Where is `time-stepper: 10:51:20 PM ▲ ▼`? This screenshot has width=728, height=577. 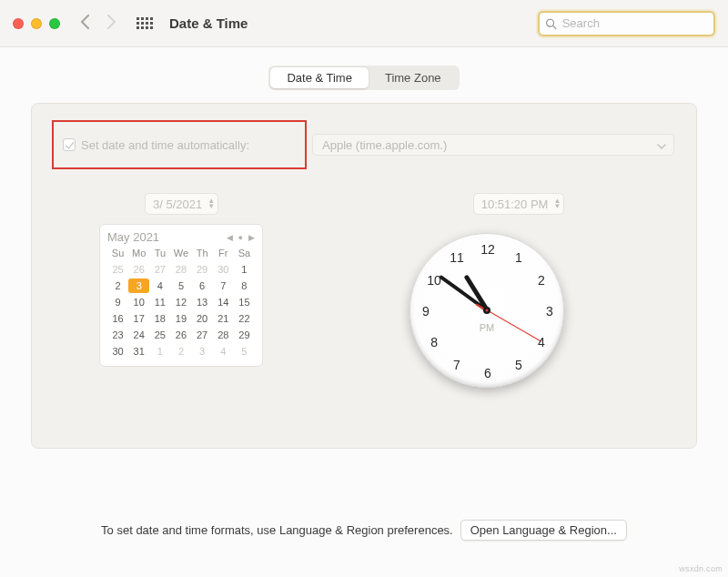 time-stepper: 10:51:20 PM ▲ ▼ is located at coordinates (519, 204).